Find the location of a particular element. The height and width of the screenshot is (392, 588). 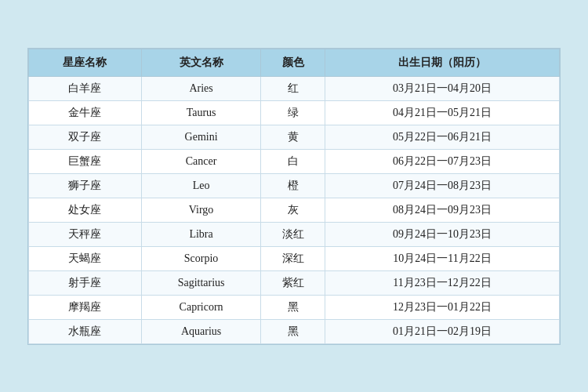

cell-english: Capricorn is located at coordinates (201, 307).